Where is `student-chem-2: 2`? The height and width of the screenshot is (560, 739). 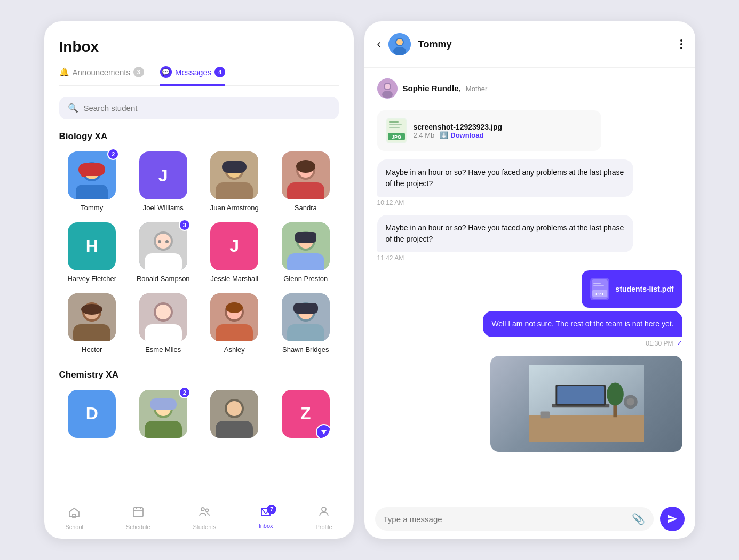
student-chem-2: 2 is located at coordinates (163, 416).